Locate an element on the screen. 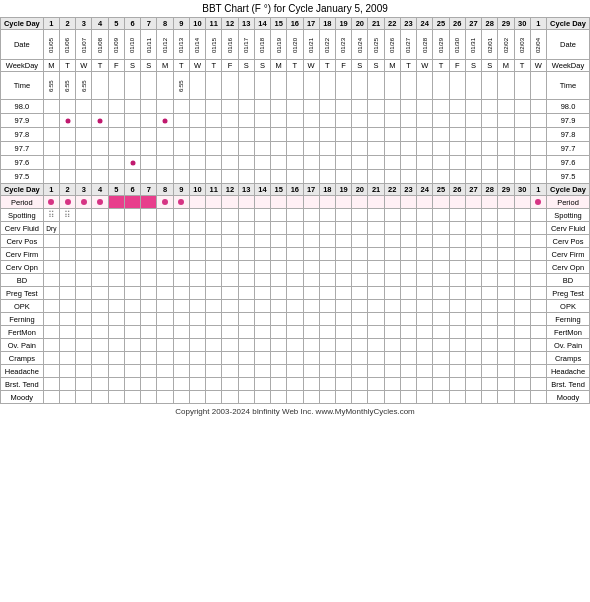  date-24: 01/28 is located at coordinates (425, 45).